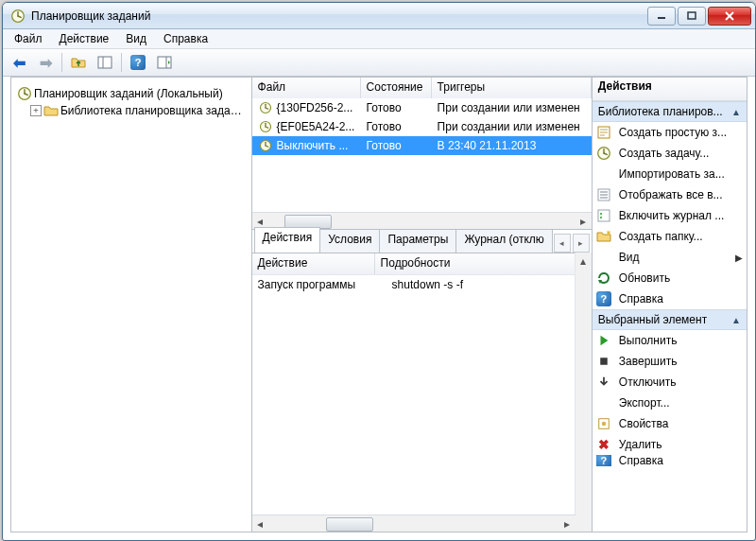 Image resolution: width=756 pixels, height=541 pixels. I want to click on scroll-up-icon: ▴, so click(584, 261).